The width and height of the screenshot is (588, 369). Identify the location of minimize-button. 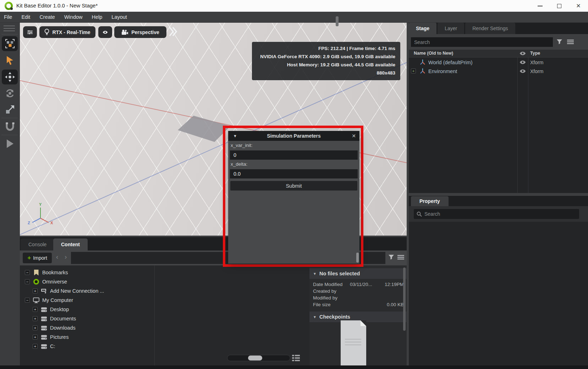
(540, 6).